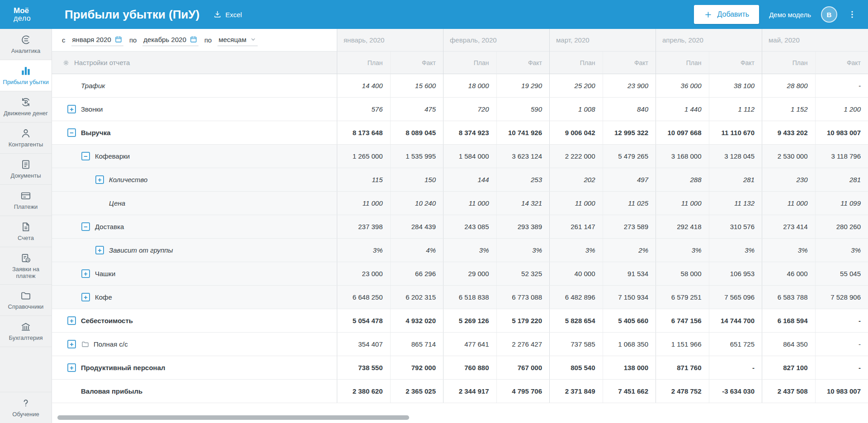  I want to click on cell-fact: 7 150 934, so click(629, 297).